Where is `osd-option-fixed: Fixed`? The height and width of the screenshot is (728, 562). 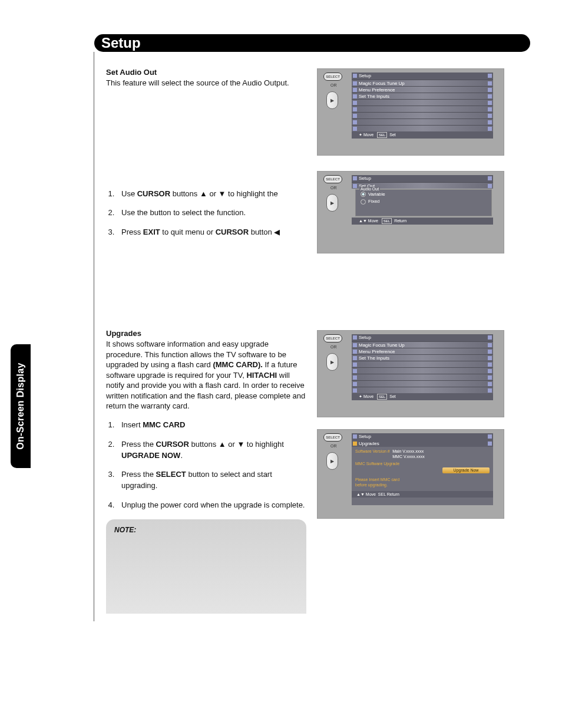
osd-option-fixed: Fixed is located at coordinates (426, 202).